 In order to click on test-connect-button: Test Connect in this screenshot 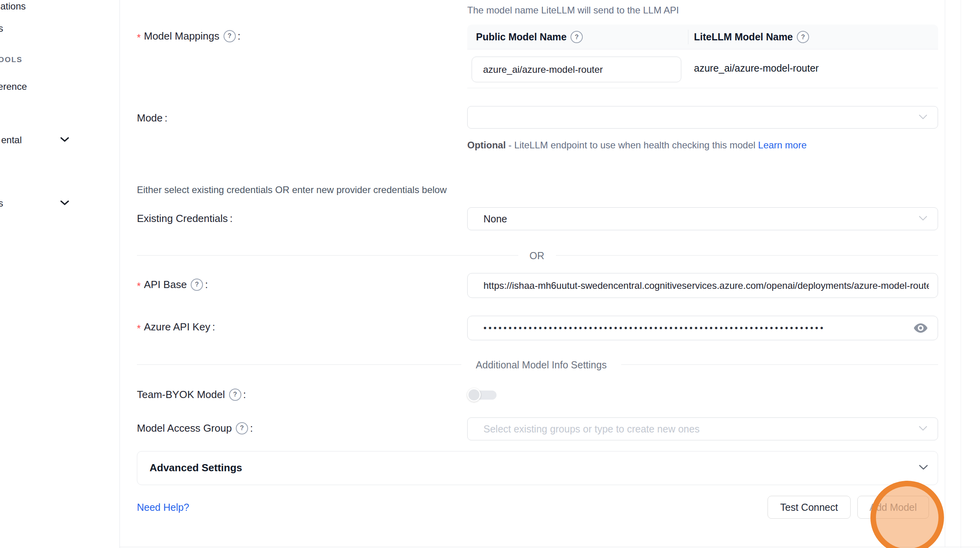, I will do `click(809, 507)`.